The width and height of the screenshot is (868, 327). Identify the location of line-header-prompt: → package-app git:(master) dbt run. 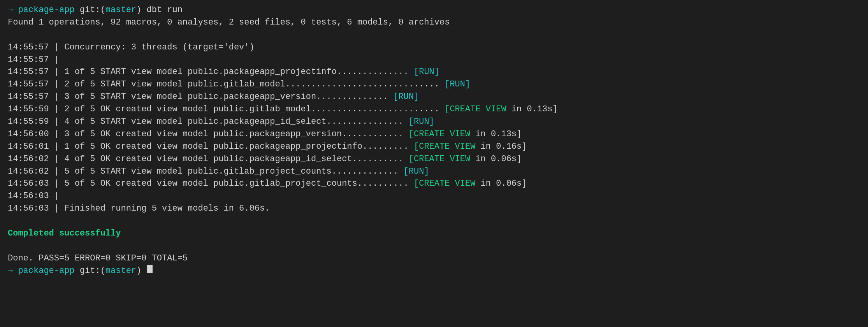
(434, 10).